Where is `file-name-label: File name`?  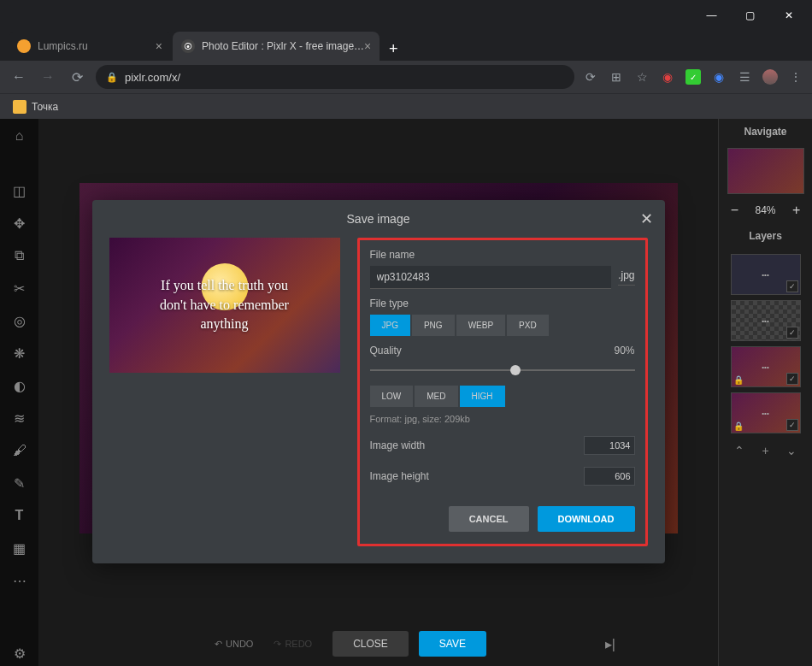 file-name-label: File name is located at coordinates (503, 255).